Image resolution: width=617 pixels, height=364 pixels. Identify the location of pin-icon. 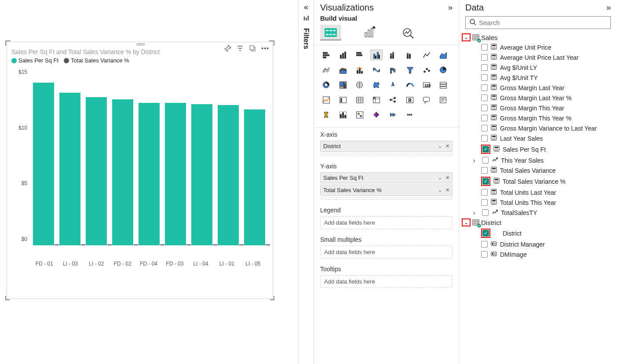
(228, 49).